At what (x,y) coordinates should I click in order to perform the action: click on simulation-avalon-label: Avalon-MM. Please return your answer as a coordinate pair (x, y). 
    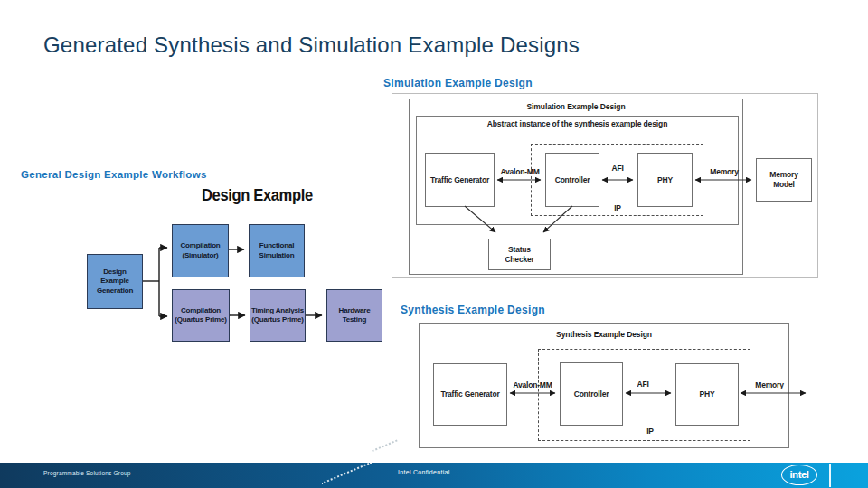
    Looking at the image, I should click on (520, 172).